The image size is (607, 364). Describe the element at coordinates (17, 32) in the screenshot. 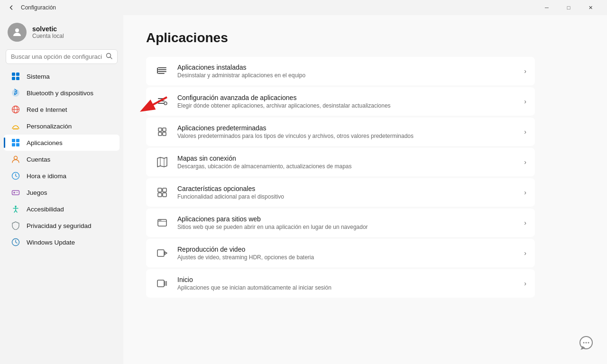

I see `avatar` at that location.